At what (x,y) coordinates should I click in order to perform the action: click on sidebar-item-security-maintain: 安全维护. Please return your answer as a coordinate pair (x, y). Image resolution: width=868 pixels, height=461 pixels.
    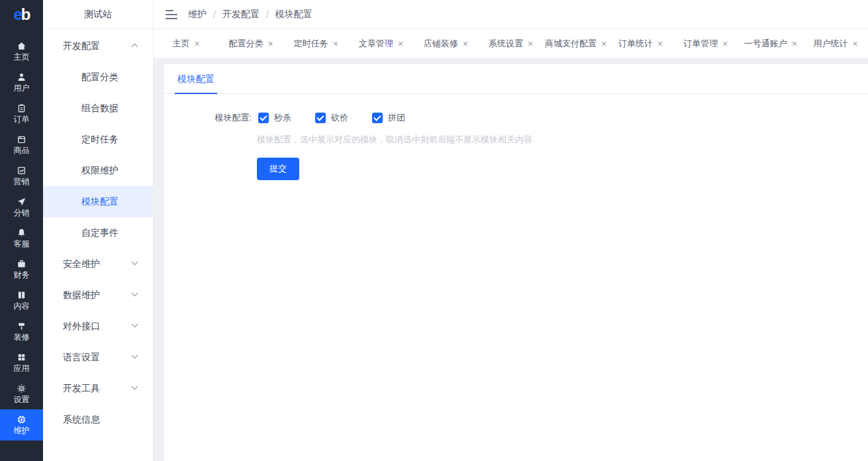
    Looking at the image, I should click on (98, 264).